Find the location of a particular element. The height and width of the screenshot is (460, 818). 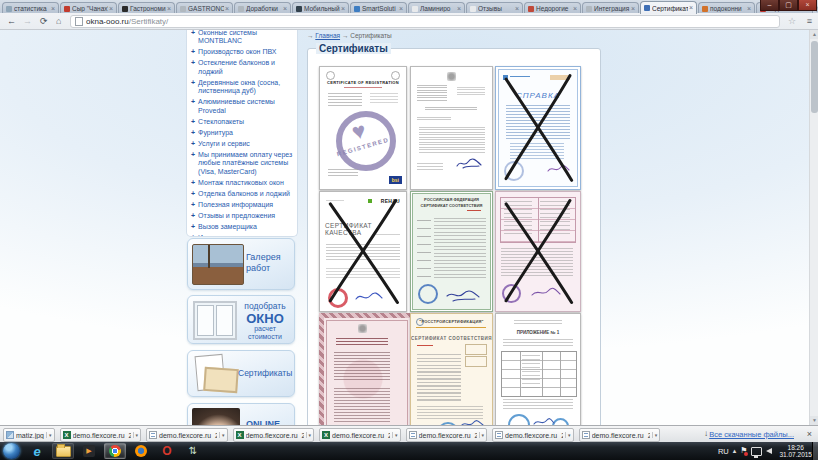

internet-explorer-icon: e is located at coordinates (36, 452).